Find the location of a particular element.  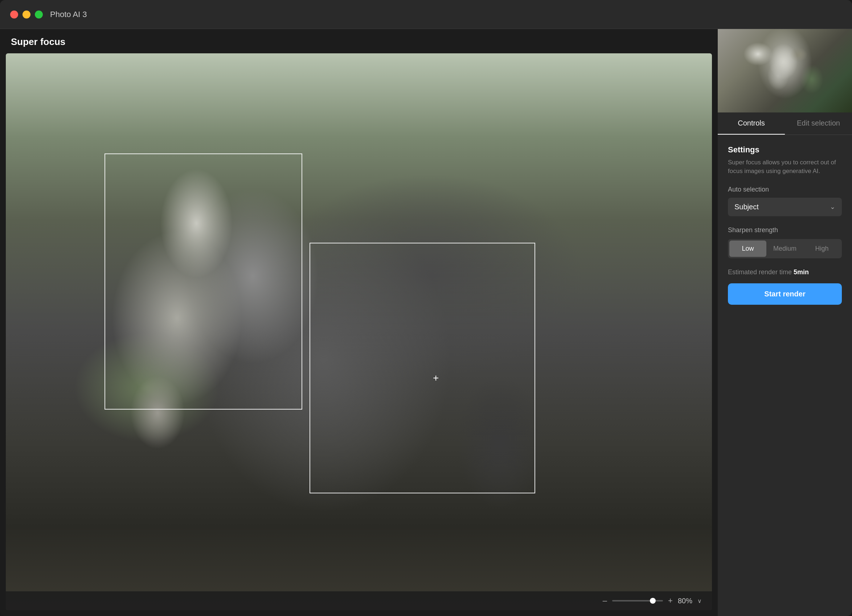

crosshair-cursor: + is located at coordinates (436, 378).